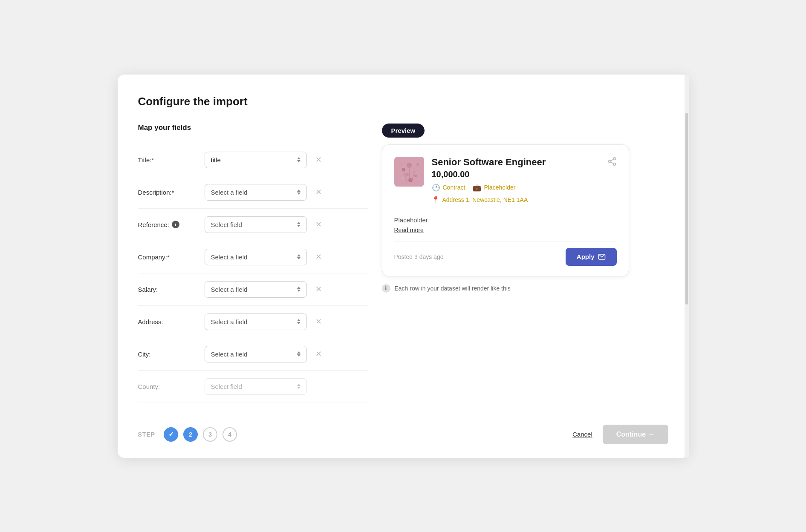  I want to click on clear-salary: ✕, so click(319, 289).